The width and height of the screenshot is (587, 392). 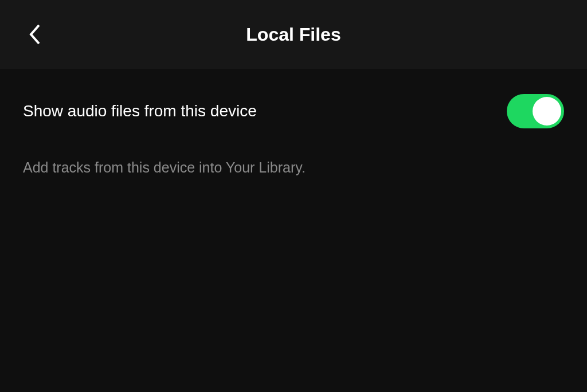 What do you see at coordinates (547, 111) in the screenshot?
I see `toggle-knob` at bounding box center [547, 111].